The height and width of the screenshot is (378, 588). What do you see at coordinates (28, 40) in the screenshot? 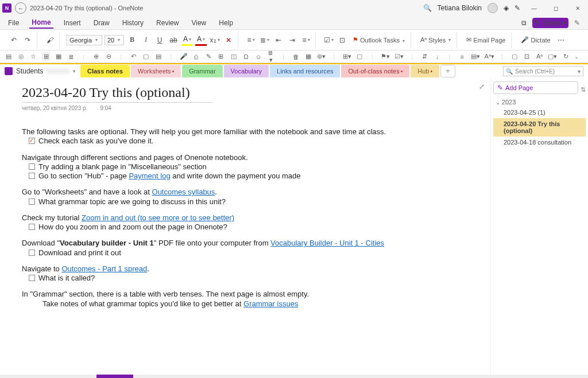
I see `redo-button: ↷` at bounding box center [28, 40].